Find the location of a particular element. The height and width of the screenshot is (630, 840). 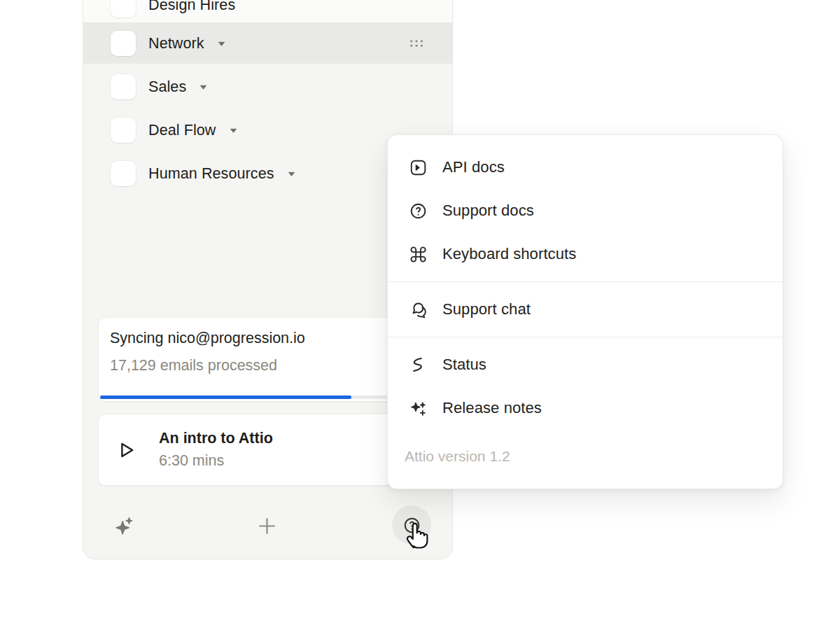

drag-handle-icon is located at coordinates (416, 43).